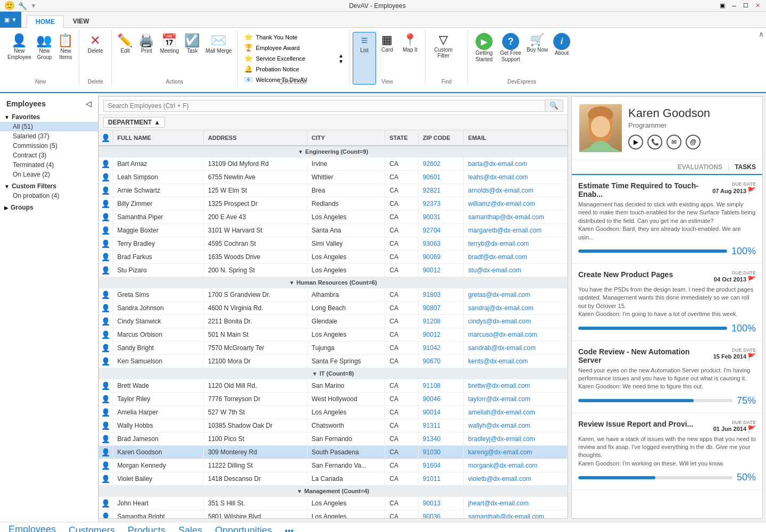 The image size is (766, 532). What do you see at coordinates (636, 142) in the screenshot?
I see `profile-action-play: ▶` at bounding box center [636, 142].